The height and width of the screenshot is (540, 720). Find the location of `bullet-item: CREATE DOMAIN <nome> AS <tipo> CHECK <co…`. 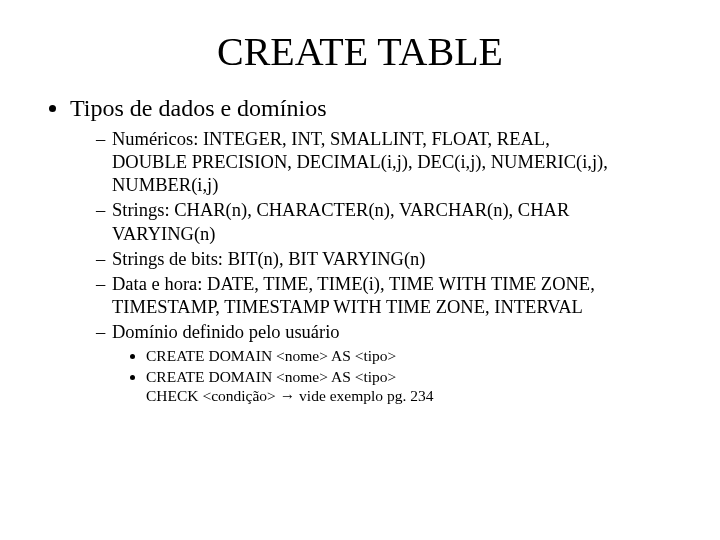

bullet-item: CREATE DOMAIN <nome> AS <tipo> CHECK <co… is located at coordinates (413, 386).